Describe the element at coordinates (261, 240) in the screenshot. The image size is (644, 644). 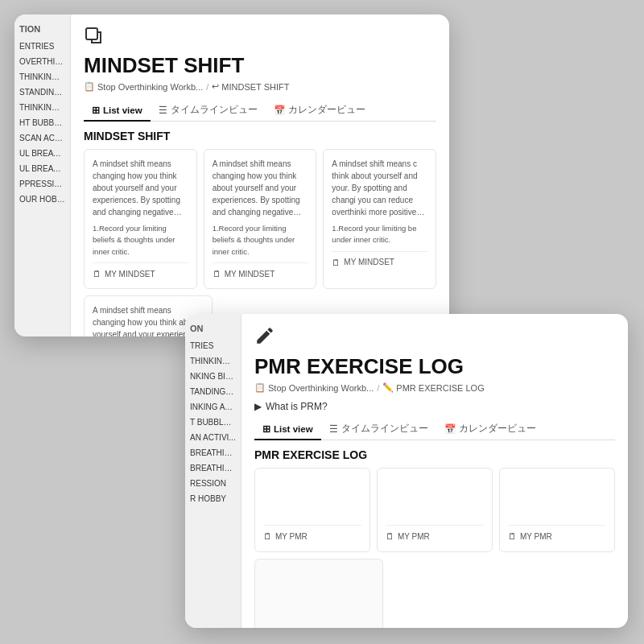
I see `card-step-2: 1.Record your limiting beliefs & thought…` at that location.